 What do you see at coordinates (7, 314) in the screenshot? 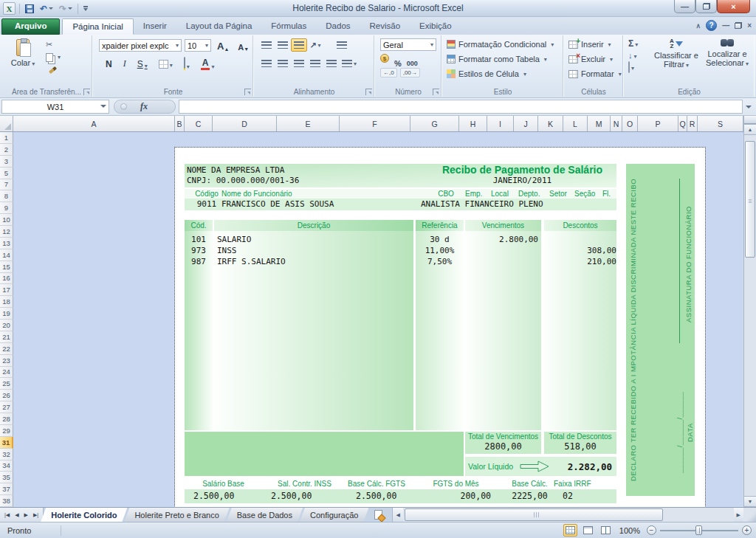
I see `row-header: 19` at bounding box center [7, 314].